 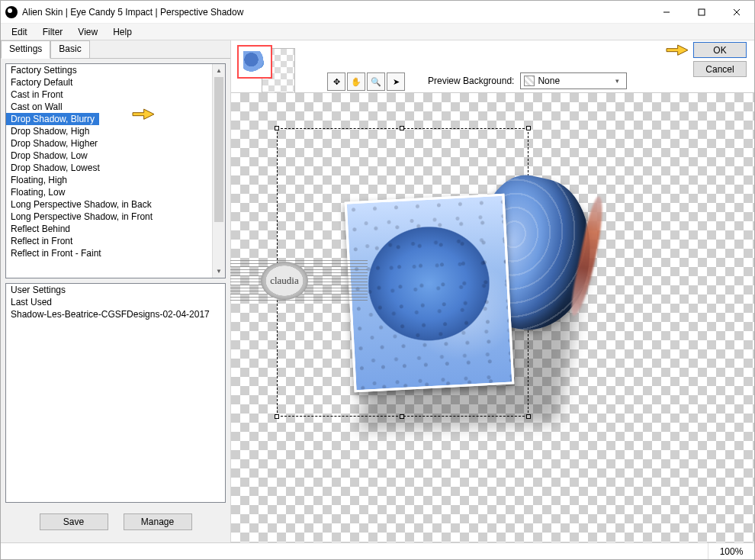 What do you see at coordinates (255, 62) in the screenshot?
I see `thumbnail-image` at bounding box center [255, 62].